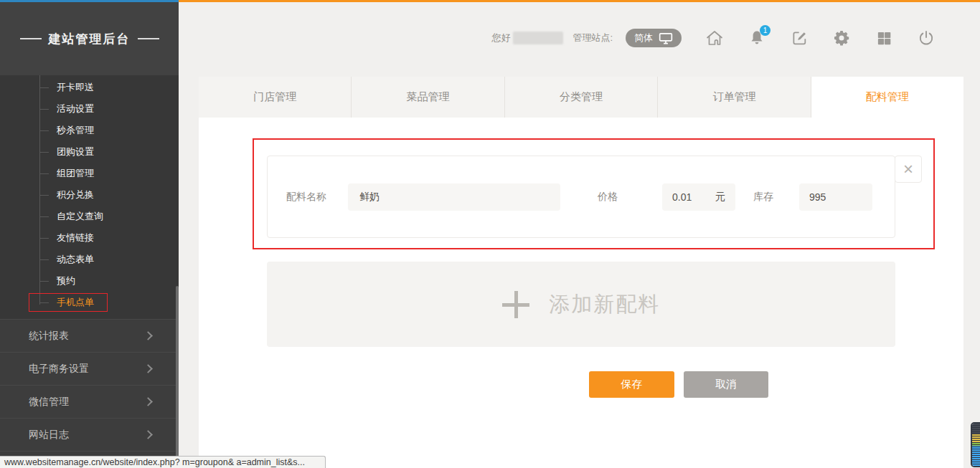  Describe the element at coordinates (581, 97) in the screenshot. I see `tab-label: 分类管理` at that location.